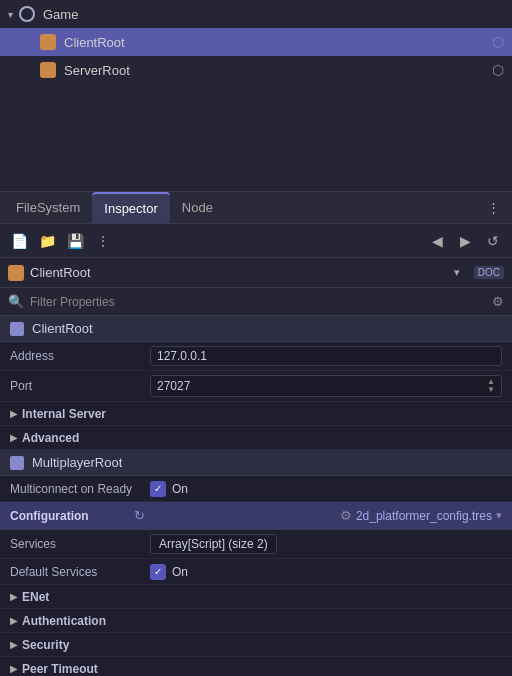 This screenshot has width=512, height=676. Describe the element at coordinates (457, 272) in the screenshot. I see `node-path-chevron: ▾` at that location.